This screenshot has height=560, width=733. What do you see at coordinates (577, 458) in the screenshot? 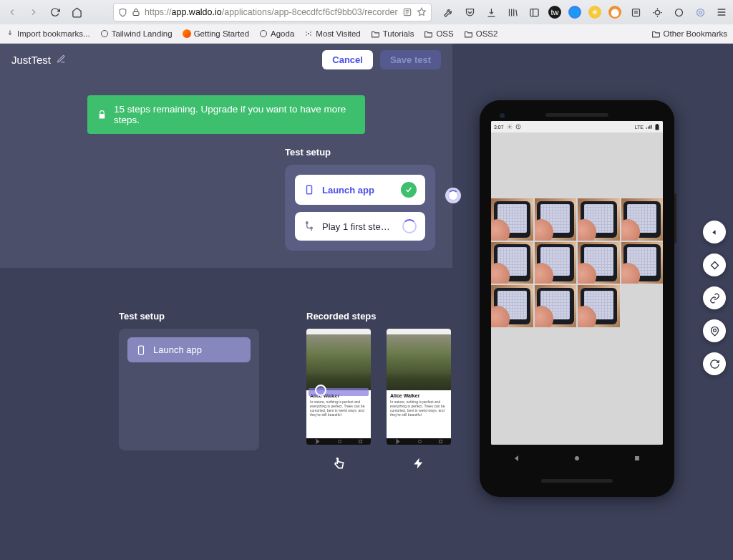
I see `nav-home-icon` at bounding box center [577, 458].